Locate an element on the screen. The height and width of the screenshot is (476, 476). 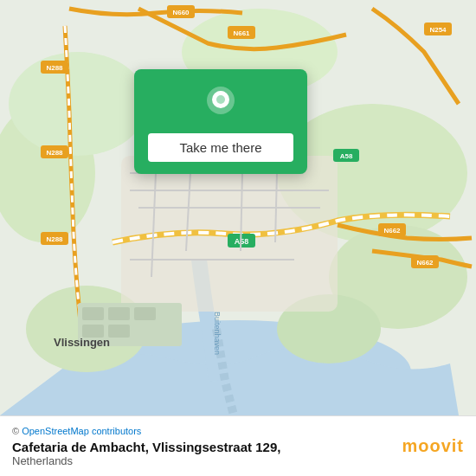
moovit-logo: moovit is located at coordinates (433, 447).